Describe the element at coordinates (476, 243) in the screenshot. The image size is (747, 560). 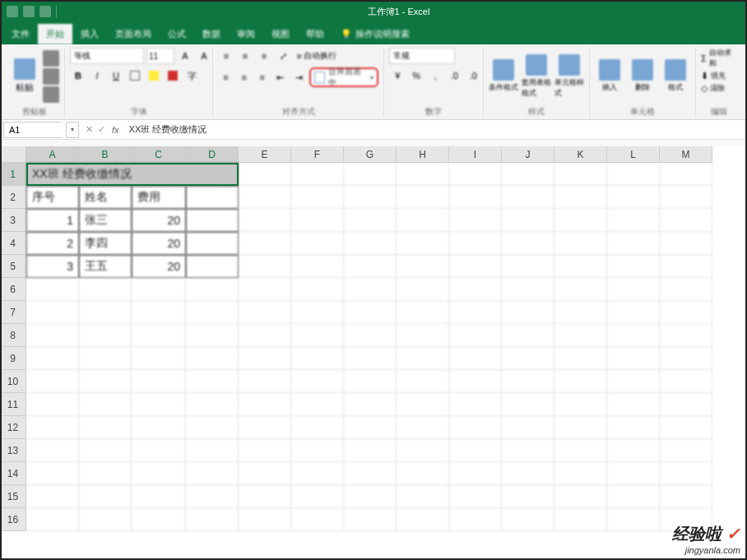
I see `cell-I4` at that location.